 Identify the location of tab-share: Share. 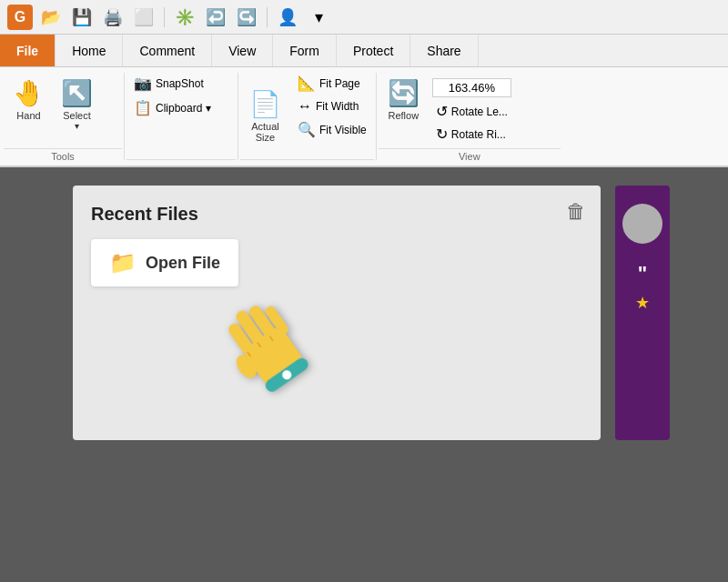
(444, 51).